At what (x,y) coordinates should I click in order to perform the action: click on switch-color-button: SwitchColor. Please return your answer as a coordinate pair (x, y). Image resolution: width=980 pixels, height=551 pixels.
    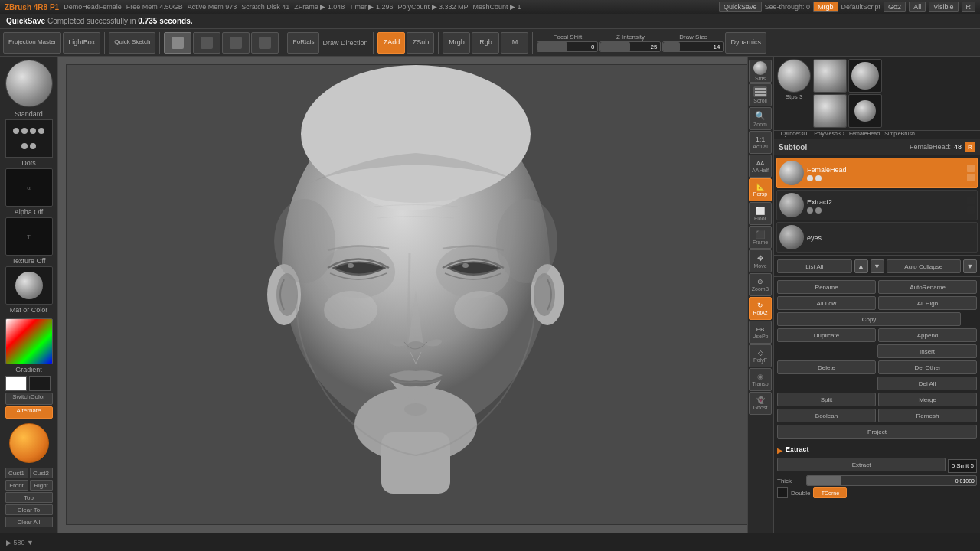
    Looking at the image, I should click on (29, 399).